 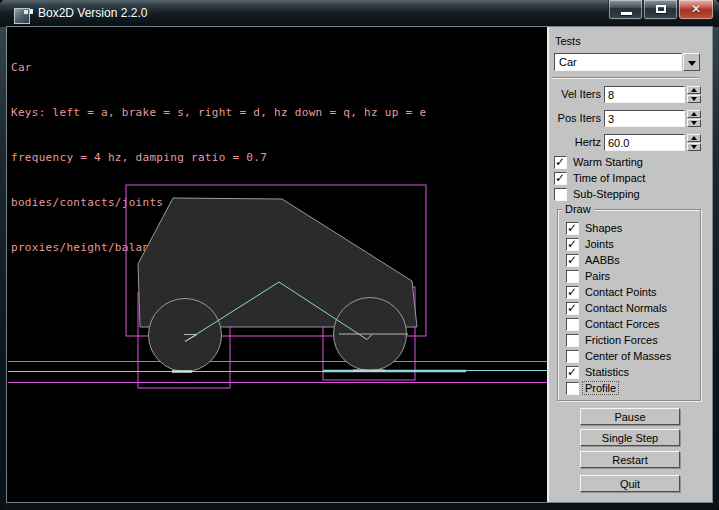 I want to click on tests-dropdown-value: Car, so click(x=618, y=62).